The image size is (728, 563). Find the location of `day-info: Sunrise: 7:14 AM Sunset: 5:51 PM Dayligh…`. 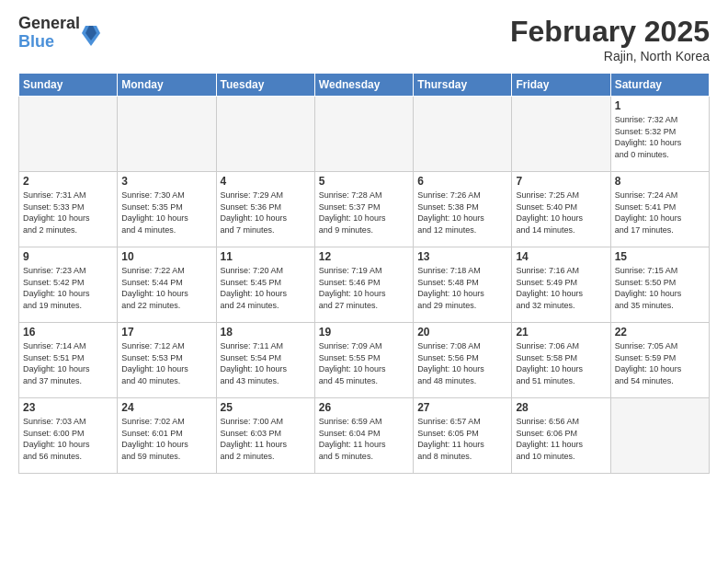

day-info: Sunrise: 7:14 AM Sunset: 5:51 PM Dayligh… is located at coordinates (68, 363).